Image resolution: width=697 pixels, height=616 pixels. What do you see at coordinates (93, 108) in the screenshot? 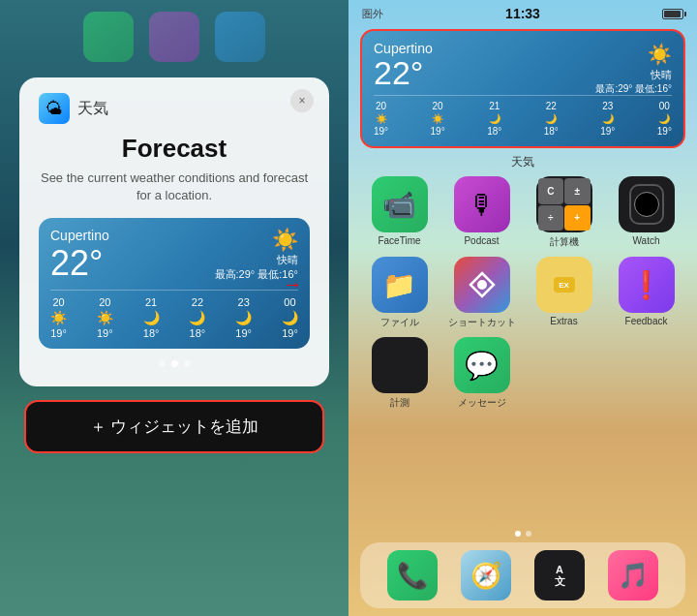
I see `weather-app-title: 天気` at bounding box center [93, 108].